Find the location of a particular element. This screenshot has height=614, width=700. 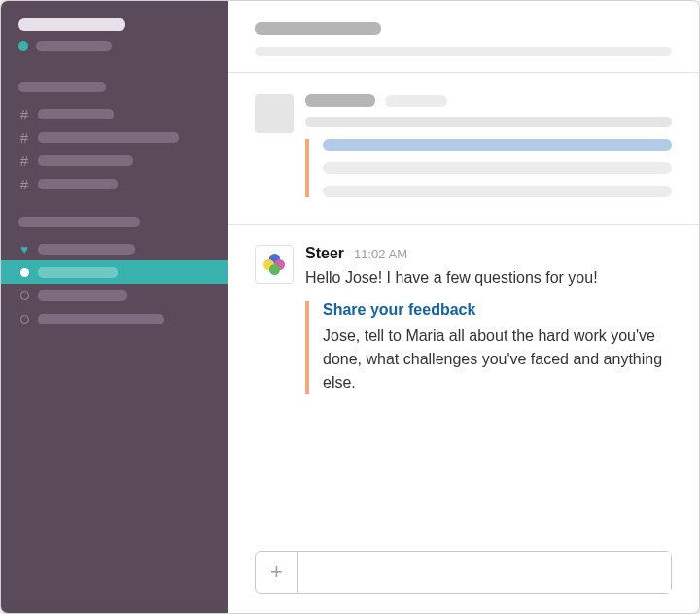

compose-box: + is located at coordinates (463, 572).